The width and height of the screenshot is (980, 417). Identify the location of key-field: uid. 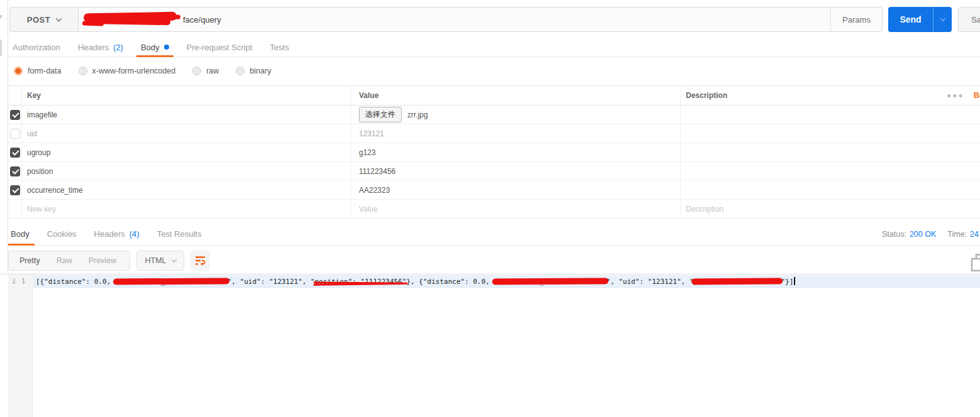
(186, 133).